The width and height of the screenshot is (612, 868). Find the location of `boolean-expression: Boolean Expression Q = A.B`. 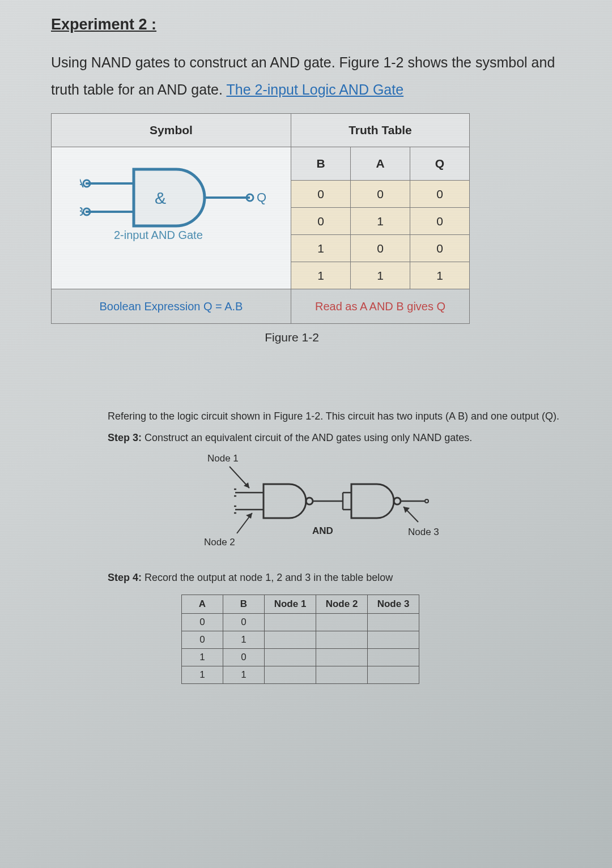

boolean-expression: Boolean Expression Q = A.B is located at coordinates (171, 307).